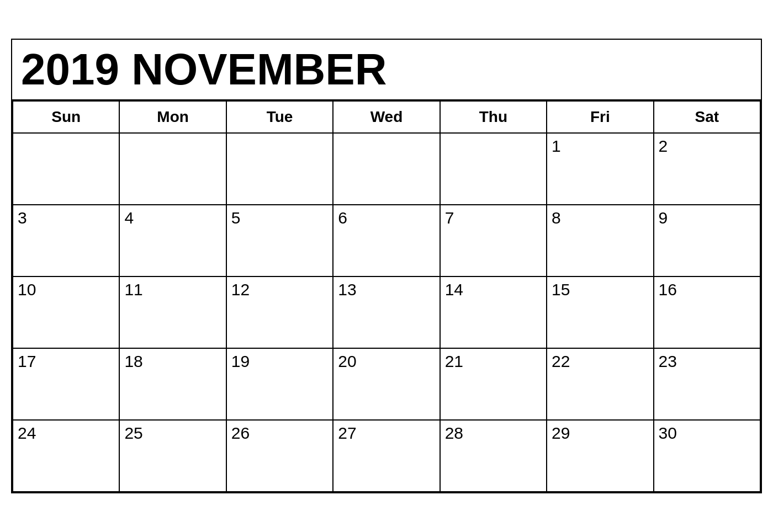  I want to click on calendar-day-cell: 14, so click(494, 312).